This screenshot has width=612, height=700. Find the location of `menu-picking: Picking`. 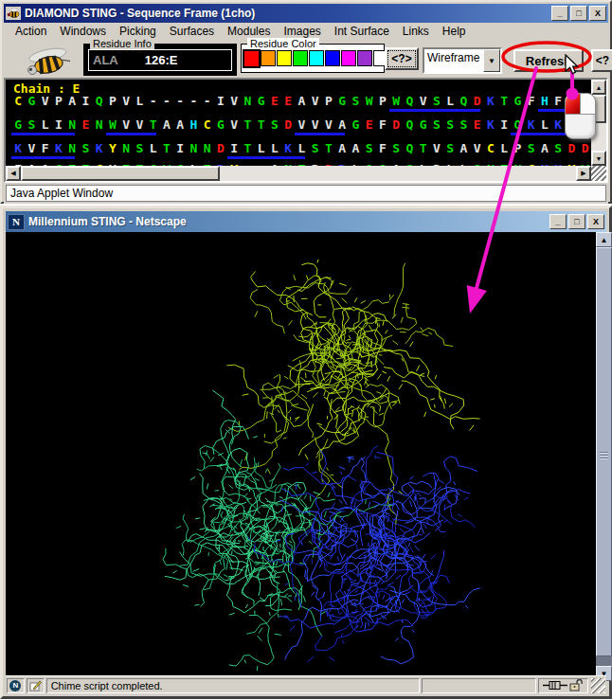

menu-picking: Picking is located at coordinates (138, 31).